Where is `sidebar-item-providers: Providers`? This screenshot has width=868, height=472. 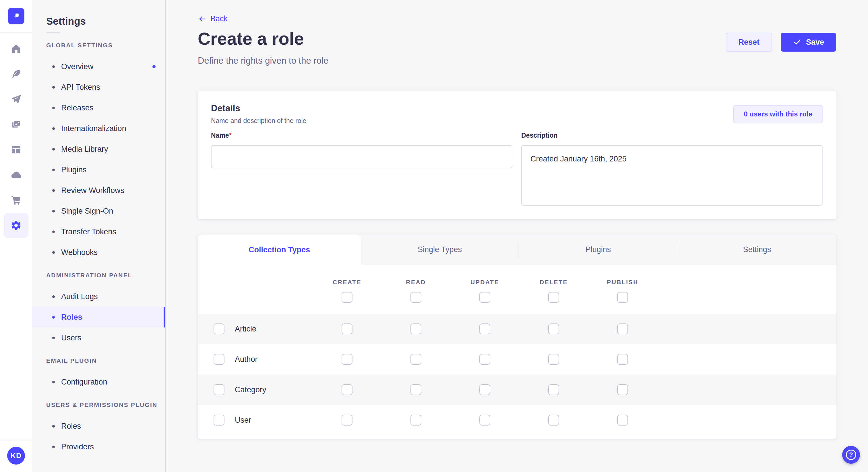 sidebar-item-providers: Providers is located at coordinates (99, 447).